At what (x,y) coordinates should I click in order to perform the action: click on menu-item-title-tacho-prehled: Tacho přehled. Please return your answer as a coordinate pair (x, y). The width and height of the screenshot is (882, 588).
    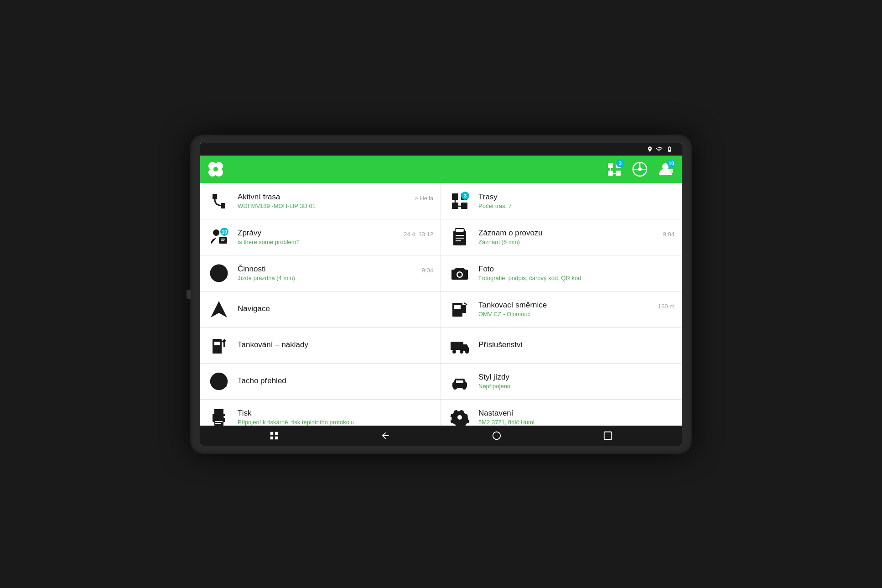
    Looking at the image, I should click on (262, 381).